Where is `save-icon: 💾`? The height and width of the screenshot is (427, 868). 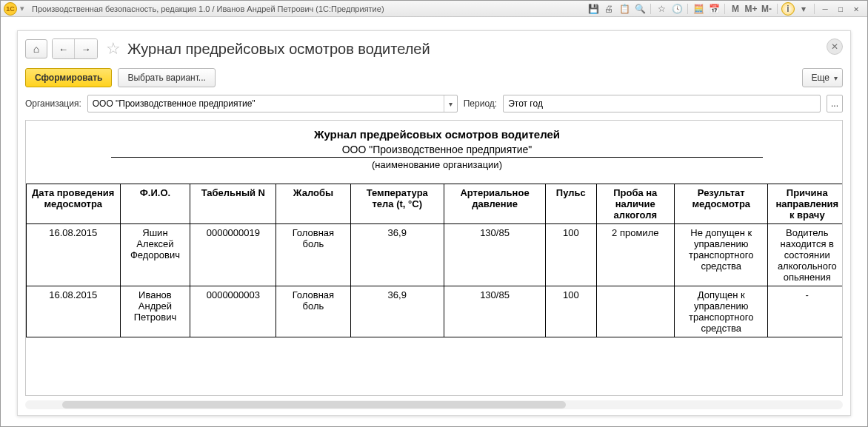 save-icon: 💾 is located at coordinates (593, 9).